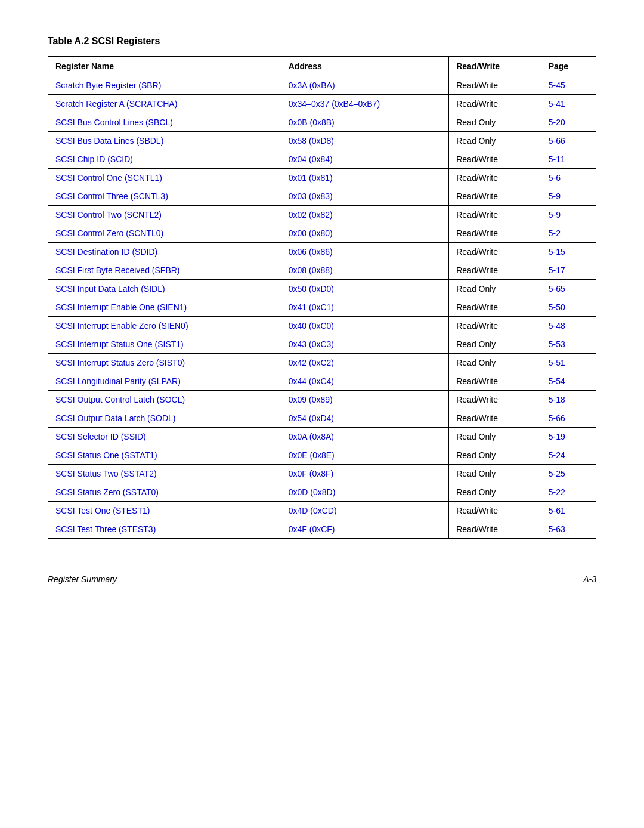  What do you see at coordinates (365, 382) in the screenshot?
I see `cell-address: 0x44 (0xC4)` at bounding box center [365, 382].